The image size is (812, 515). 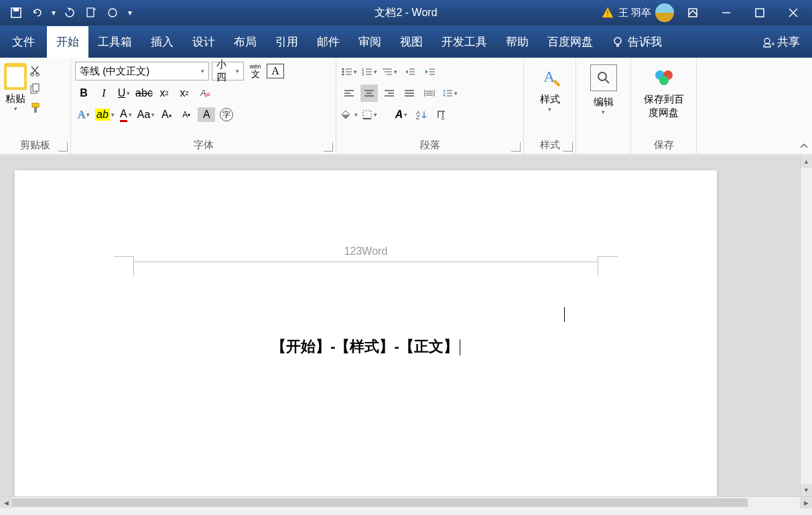 What do you see at coordinates (807, 326) in the screenshot?
I see `vscroll-track` at bounding box center [807, 326].